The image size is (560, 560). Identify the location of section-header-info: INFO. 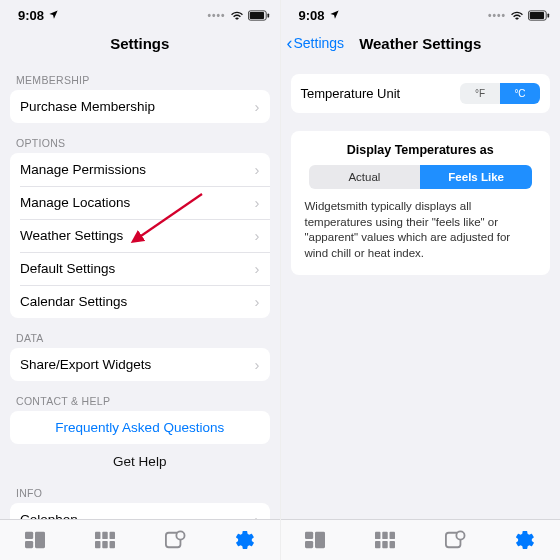
(140, 493).